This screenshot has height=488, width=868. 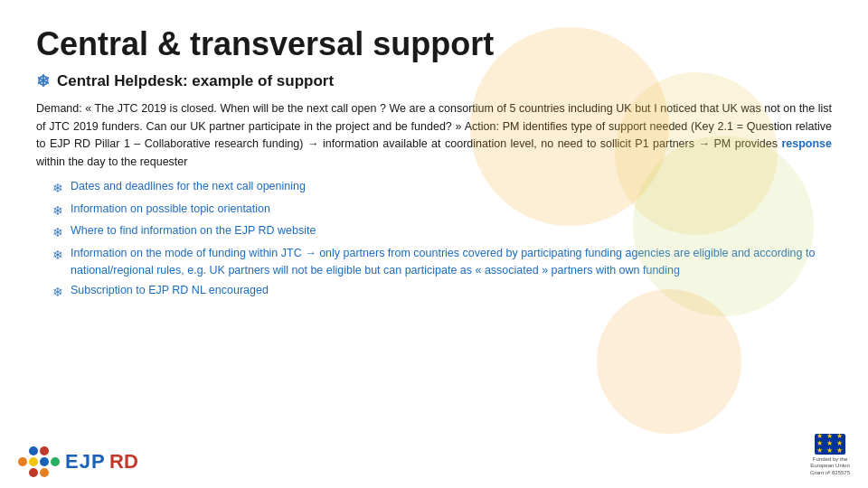 I want to click on body-paragraph: Demand: « The JTC 2019 is closed. When w…, so click(x=434, y=136).